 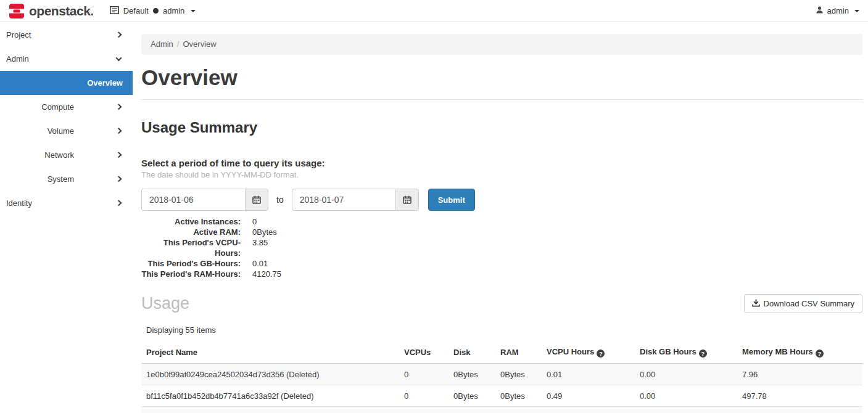 What do you see at coordinates (153, 11) in the screenshot?
I see `context-switcher: Default admin` at bounding box center [153, 11].